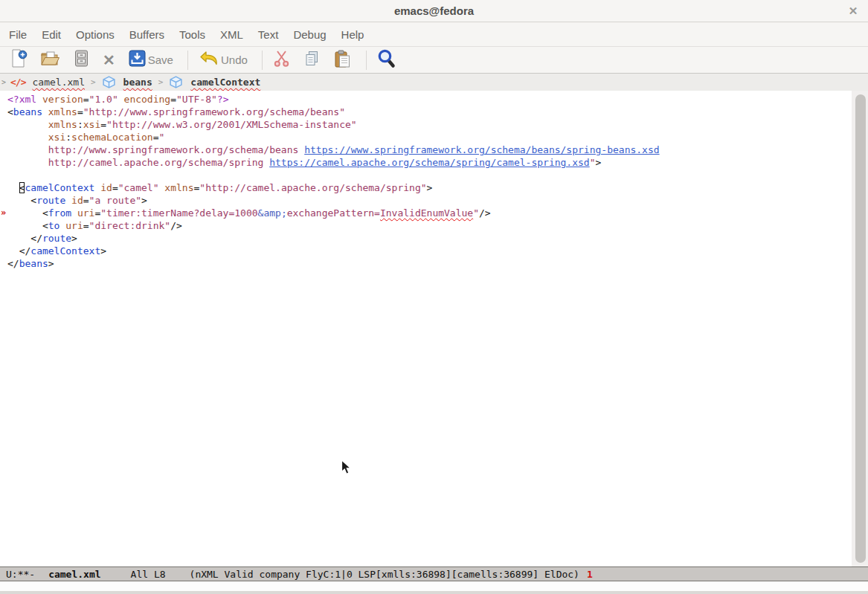 The width and height of the screenshot is (868, 594). What do you see at coordinates (19, 59) in the screenshot?
I see `new-file-icon` at bounding box center [19, 59].